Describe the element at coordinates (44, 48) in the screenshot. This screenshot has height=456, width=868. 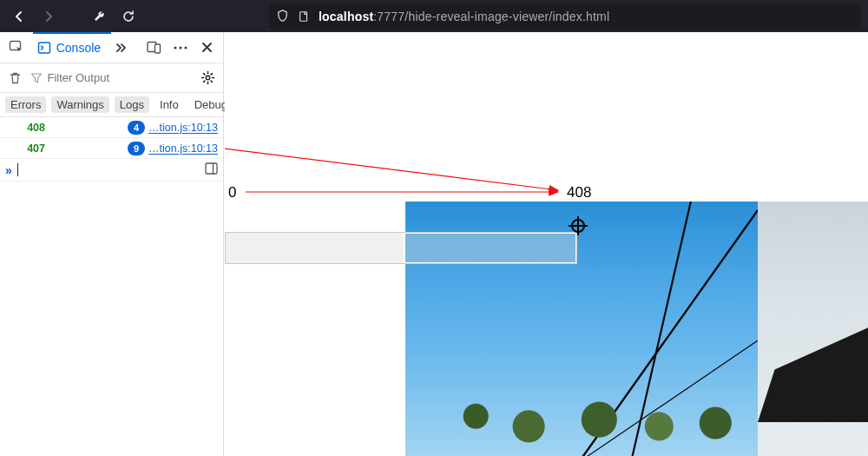
I see `console-icon` at that location.